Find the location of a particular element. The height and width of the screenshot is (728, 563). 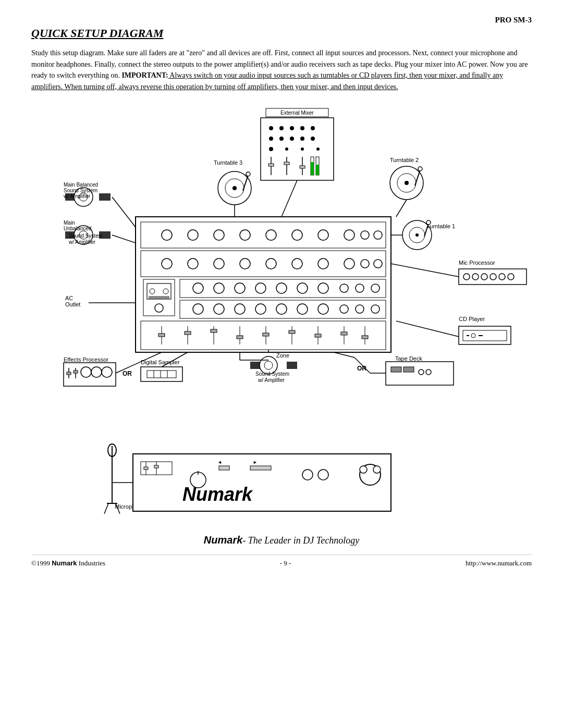

footer-brand-line: Numark- The Leader in DJ Technology is located at coordinates (282, 540).